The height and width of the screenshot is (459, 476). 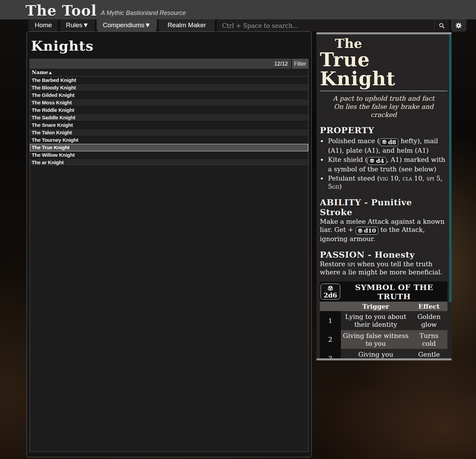 I want to click on detail-scrollbar, so click(x=450, y=168).